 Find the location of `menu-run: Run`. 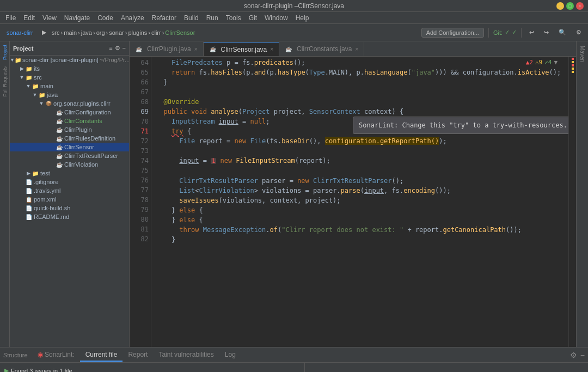

menu-run: Run is located at coordinates (212, 18).